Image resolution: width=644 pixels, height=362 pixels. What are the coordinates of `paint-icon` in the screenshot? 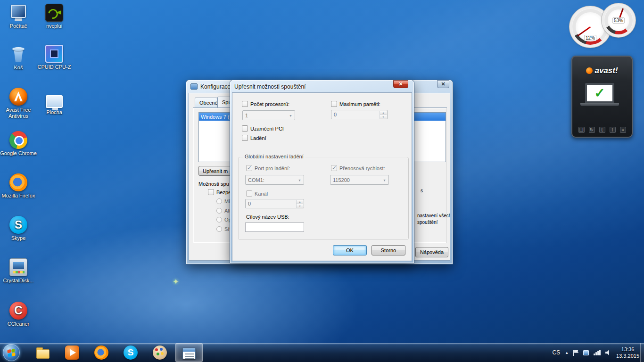 It's located at (160, 353).